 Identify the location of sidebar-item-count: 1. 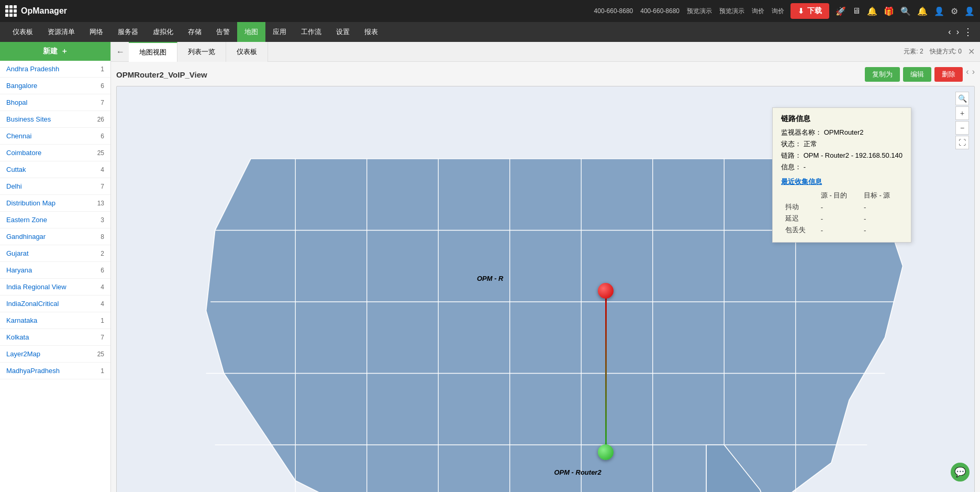
(103, 69).